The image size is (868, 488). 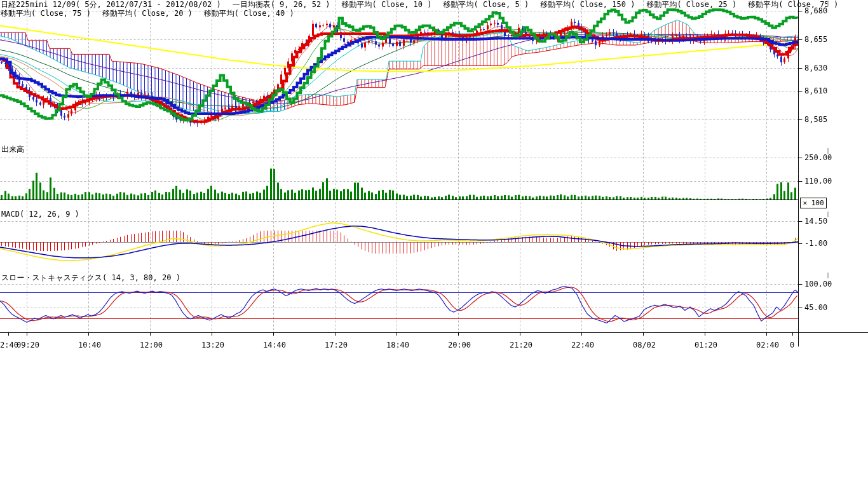 What do you see at coordinates (387, 5) in the screenshot?
I see `indicator-label: 移動平均( Close, 10 )` at bounding box center [387, 5].